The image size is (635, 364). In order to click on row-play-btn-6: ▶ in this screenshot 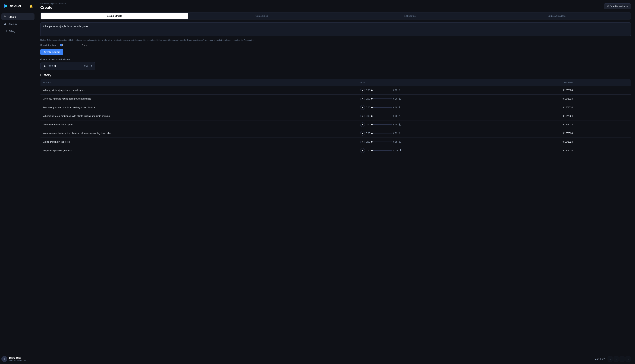, I will do `click(363, 142)`.